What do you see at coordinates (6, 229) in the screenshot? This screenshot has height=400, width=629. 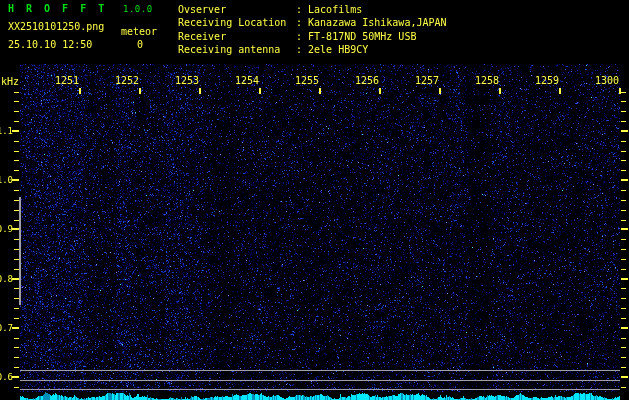 I see `freq-tick-label: 0.9` at bounding box center [6, 229].